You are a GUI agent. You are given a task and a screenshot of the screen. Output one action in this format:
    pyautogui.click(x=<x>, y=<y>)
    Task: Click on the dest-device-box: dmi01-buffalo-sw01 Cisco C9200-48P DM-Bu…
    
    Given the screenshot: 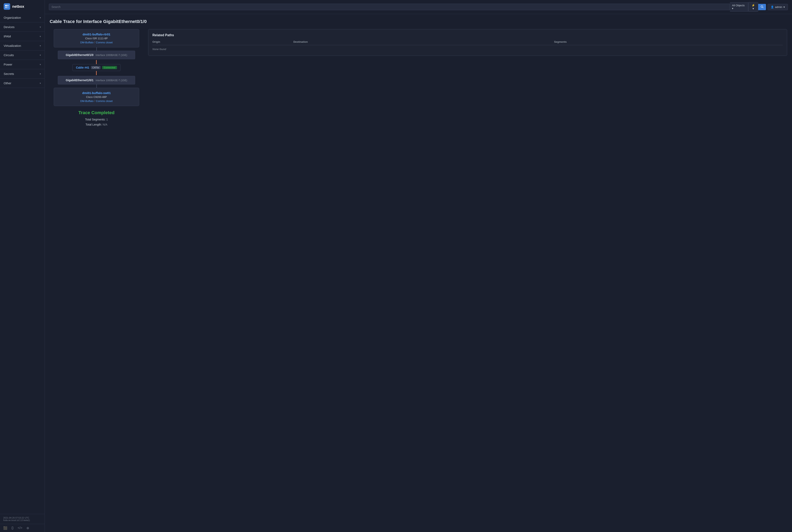 What is the action you would take?
    pyautogui.click(x=96, y=97)
    